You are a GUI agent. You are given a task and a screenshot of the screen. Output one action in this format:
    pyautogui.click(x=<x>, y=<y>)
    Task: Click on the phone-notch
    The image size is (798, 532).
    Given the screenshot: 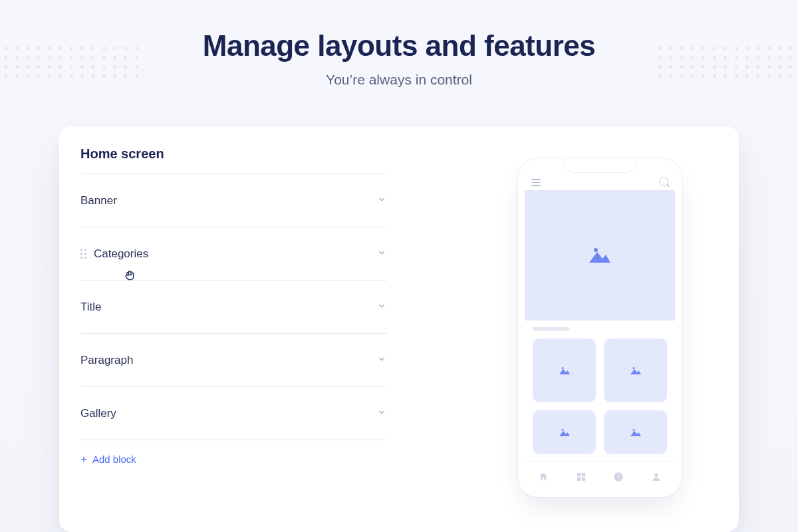 What is the action you would take?
    pyautogui.click(x=600, y=166)
    